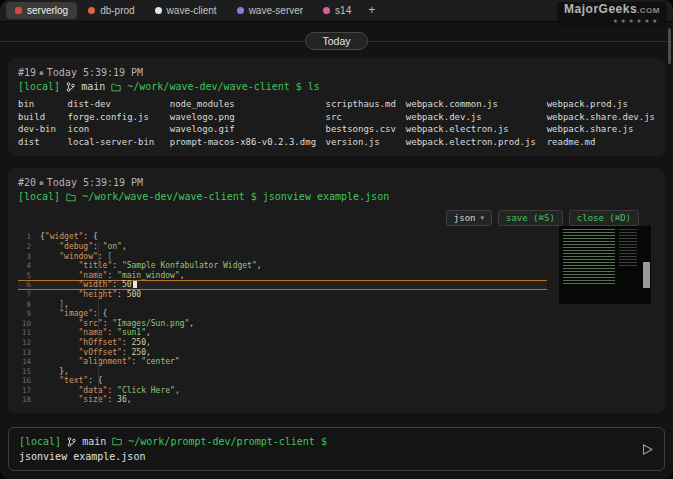  What do you see at coordinates (469, 218) in the screenshot?
I see `mode-select: json▾` at bounding box center [469, 218].